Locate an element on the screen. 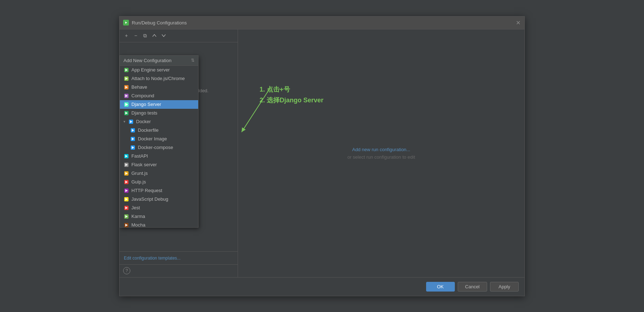 The height and width of the screenshot is (312, 644). add-config-dropdown: Add New Configuration ⇅ App Engine serve… is located at coordinates (159, 141).